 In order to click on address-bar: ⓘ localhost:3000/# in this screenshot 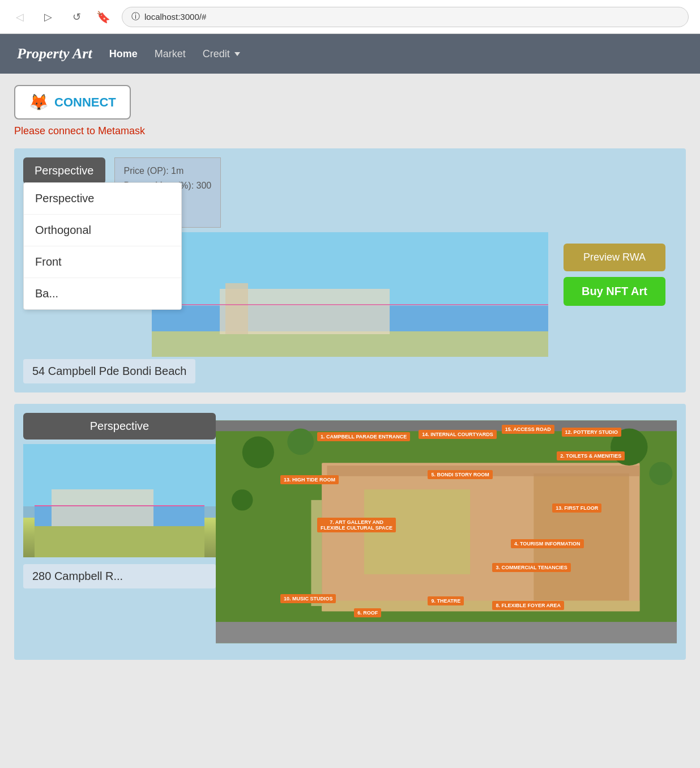, I will do `click(406, 17)`.